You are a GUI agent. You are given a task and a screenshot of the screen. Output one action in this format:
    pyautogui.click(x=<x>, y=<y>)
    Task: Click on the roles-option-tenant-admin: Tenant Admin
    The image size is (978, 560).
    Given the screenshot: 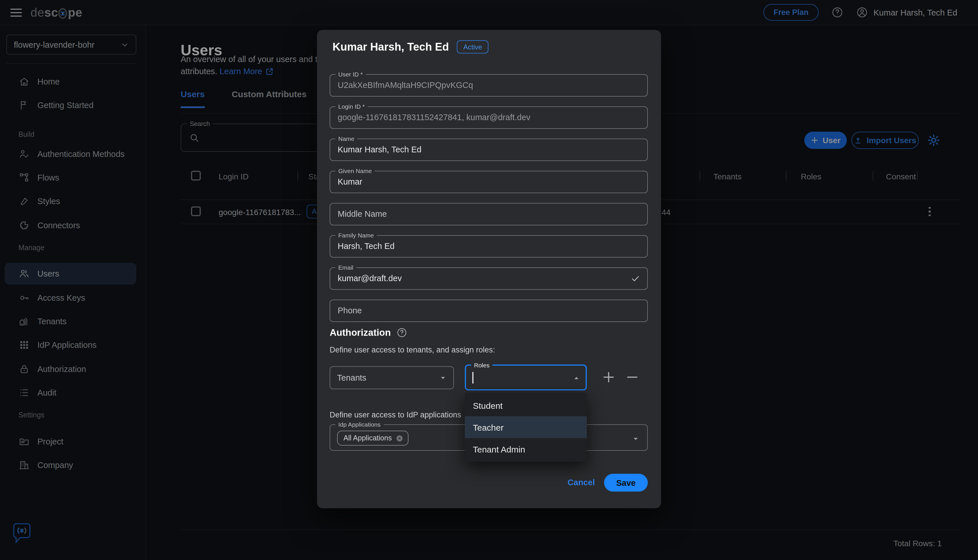 What is the action you would take?
    pyautogui.click(x=526, y=449)
    